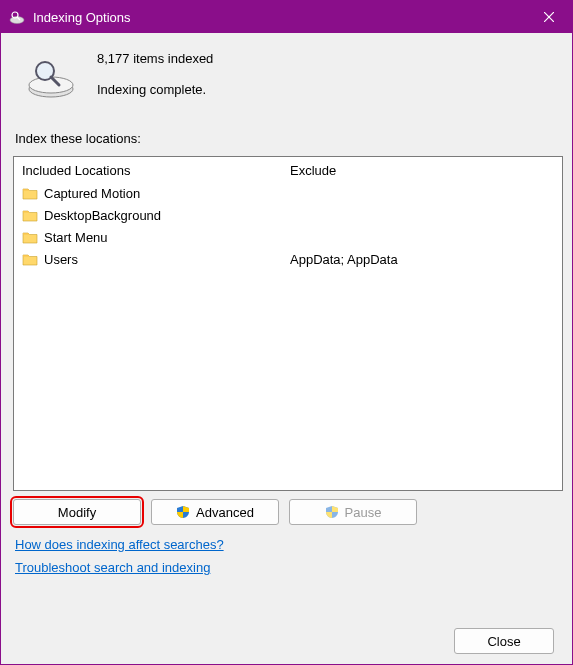  I want to click on list-item: DesktopBackground, so click(148, 215).